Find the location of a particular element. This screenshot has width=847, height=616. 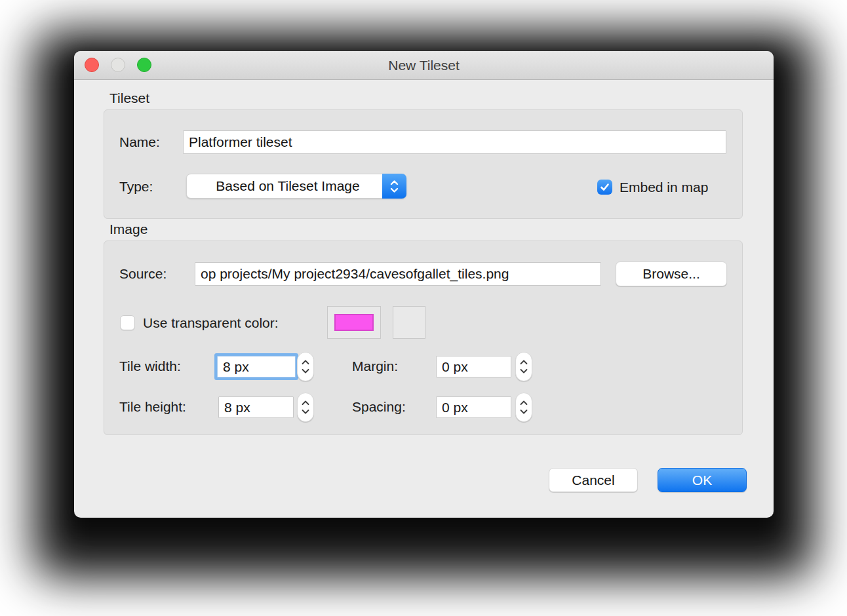

image-group-label: Image is located at coordinates (128, 229).